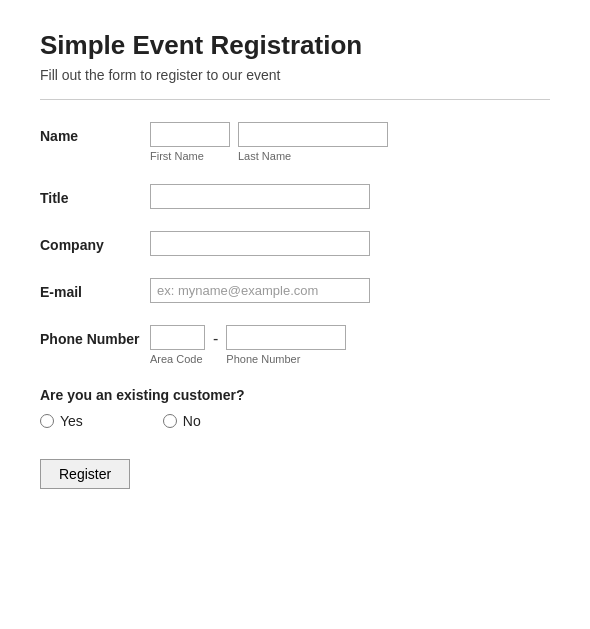 This screenshot has width=590, height=629. What do you see at coordinates (95, 289) in the screenshot?
I see `email-label: E-mail` at bounding box center [95, 289].